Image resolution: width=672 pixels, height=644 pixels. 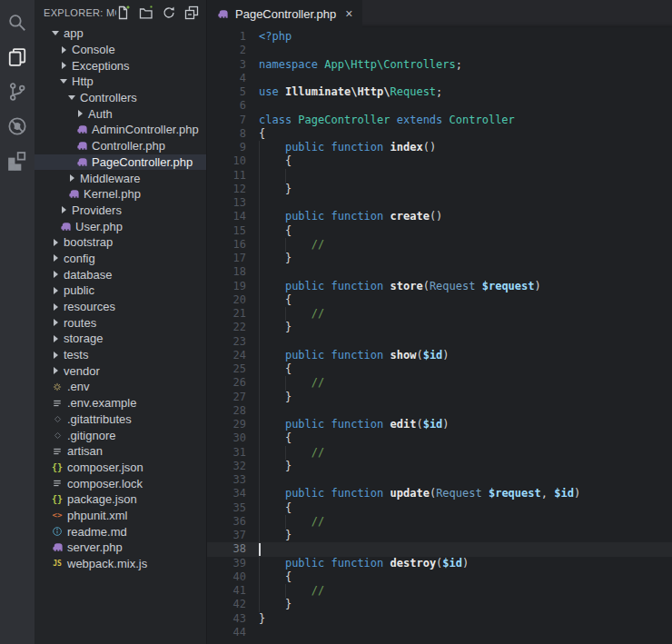 What do you see at coordinates (440, 398) in the screenshot?
I see `code-line: 27 }` at bounding box center [440, 398].